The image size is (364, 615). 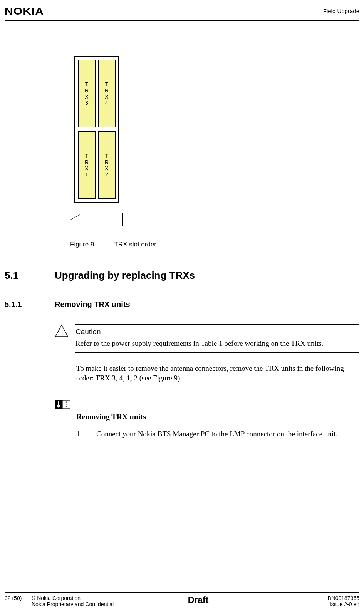 What do you see at coordinates (96, 129) in the screenshot?
I see `trx-inner: T R X 3 T R X 4 T R X 1 T R X 2` at bounding box center [96, 129].